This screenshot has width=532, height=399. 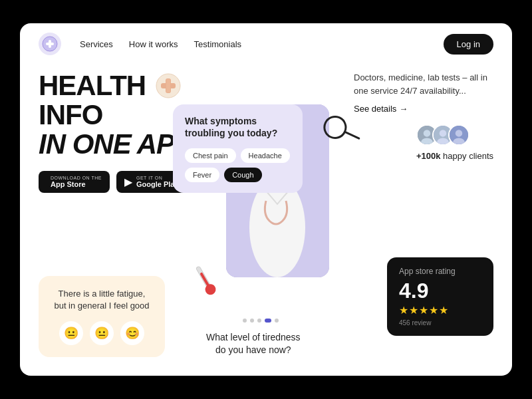 I want to click on rating-card: App store rating 4.9 ★★★★★ 456 review, so click(x=440, y=297).